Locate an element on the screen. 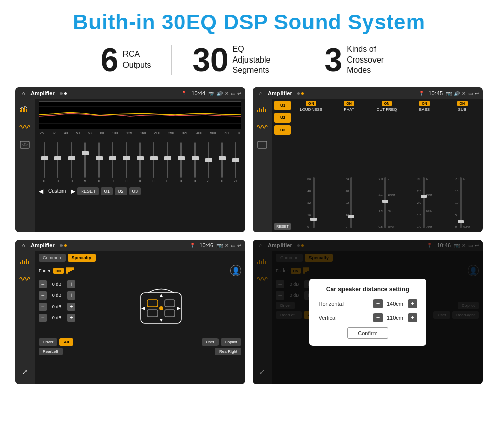  eq-slider-1: 0 is located at coordinates (58, 163).